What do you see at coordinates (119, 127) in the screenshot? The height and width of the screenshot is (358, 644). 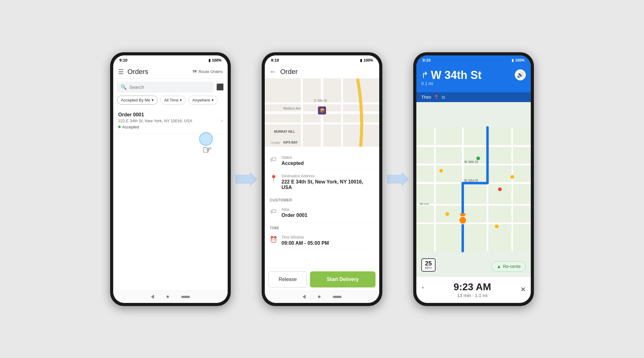 I see `status-dot-green` at bounding box center [119, 127].